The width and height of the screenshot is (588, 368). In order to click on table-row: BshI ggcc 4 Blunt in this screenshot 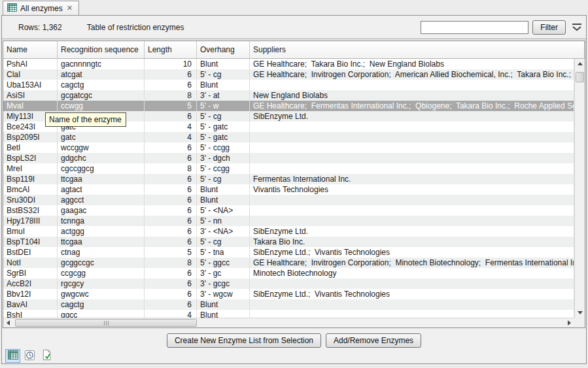, I will do `click(289, 314)`.